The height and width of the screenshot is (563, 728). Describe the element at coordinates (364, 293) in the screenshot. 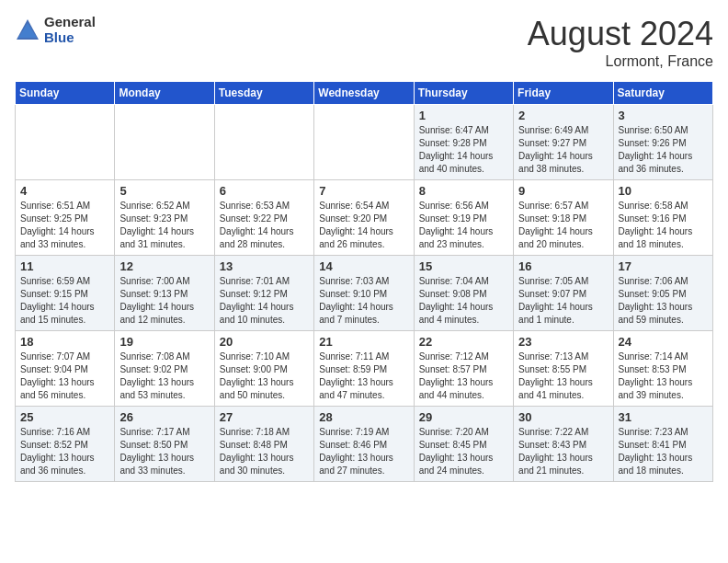

I see `week-row-3: 11Sunrise: 6:59 AM Sunset: 9:15 PM Dayli…` at that location.